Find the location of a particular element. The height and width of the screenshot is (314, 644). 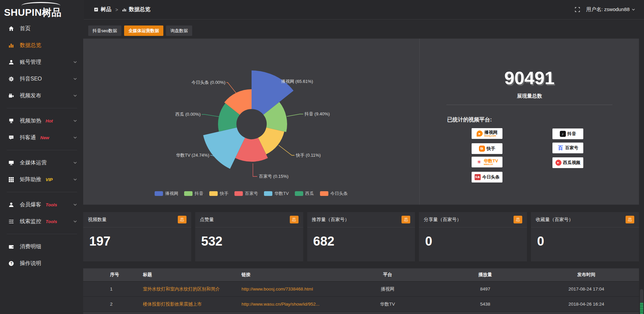

brand-logo: SHUPIN树品 is located at coordinates (42, 10).